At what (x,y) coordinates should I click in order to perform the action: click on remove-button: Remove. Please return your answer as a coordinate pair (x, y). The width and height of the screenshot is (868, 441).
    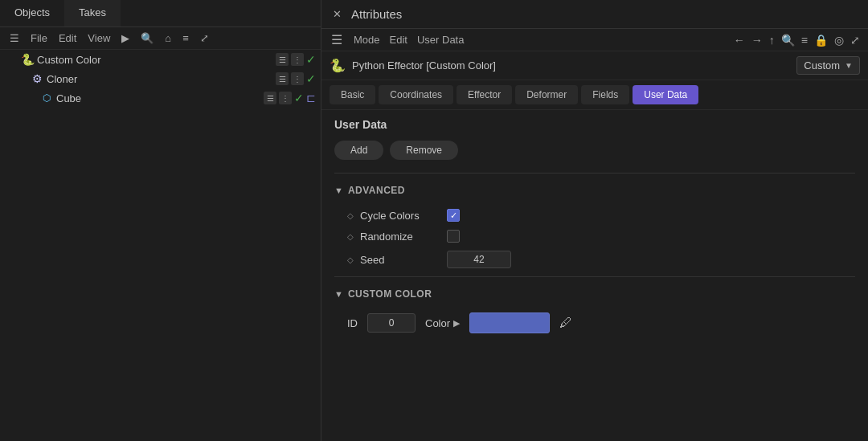
    Looking at the image, I should click on (424, 150).